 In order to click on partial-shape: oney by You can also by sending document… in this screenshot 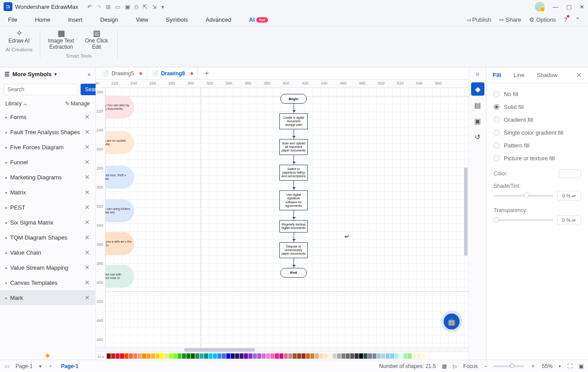, I will do `click(120, 107)`.